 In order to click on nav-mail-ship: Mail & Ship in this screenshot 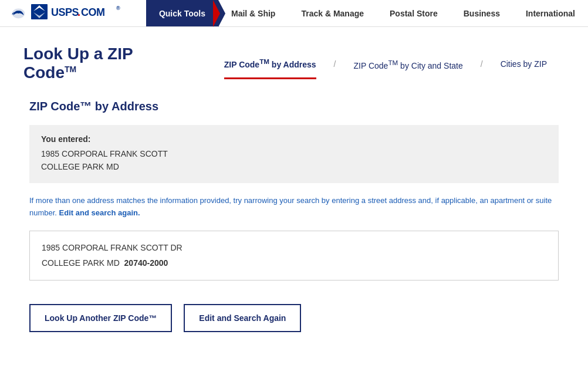, I will do `click(254, 13)`.